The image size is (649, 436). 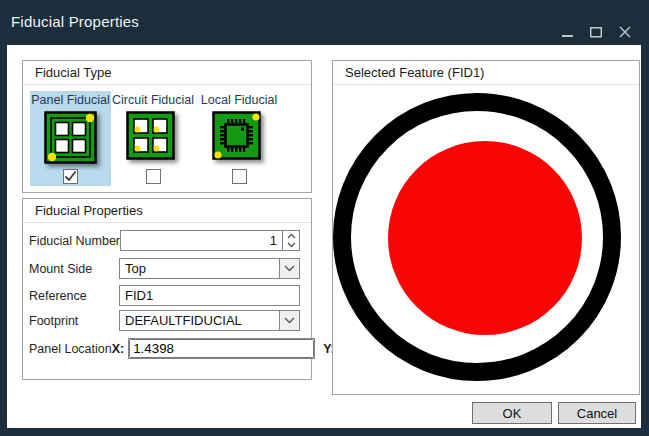 What do you see at coordinates (210, 296) in the screenshot?
I see `reference-field` at bounding box center [210, 296].